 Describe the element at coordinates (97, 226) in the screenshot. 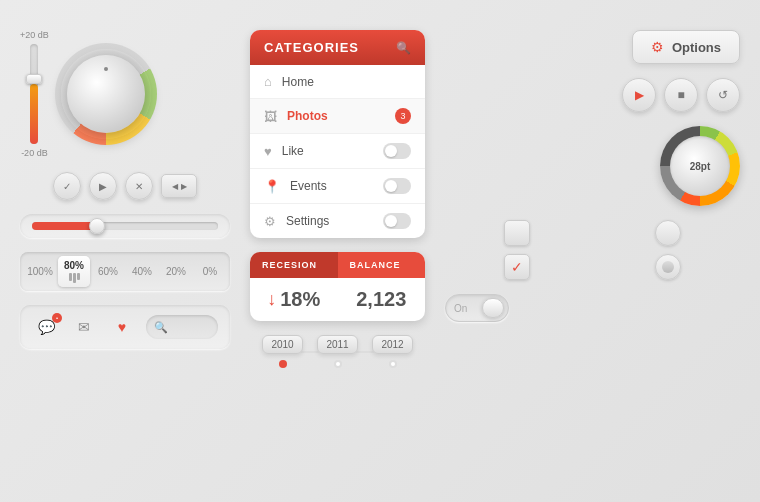

I see `progress-thumb` at that location.